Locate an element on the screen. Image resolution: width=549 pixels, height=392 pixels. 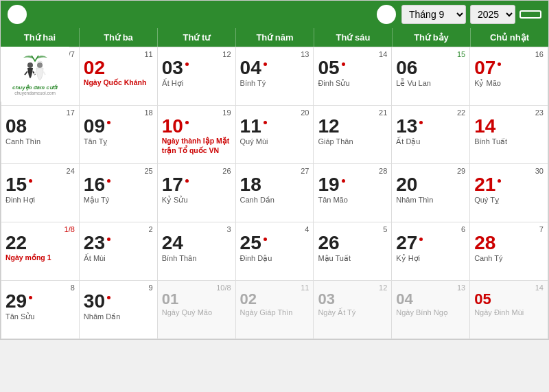
table-row: 2314Bính Tuất is located at coordinates (509, 135).